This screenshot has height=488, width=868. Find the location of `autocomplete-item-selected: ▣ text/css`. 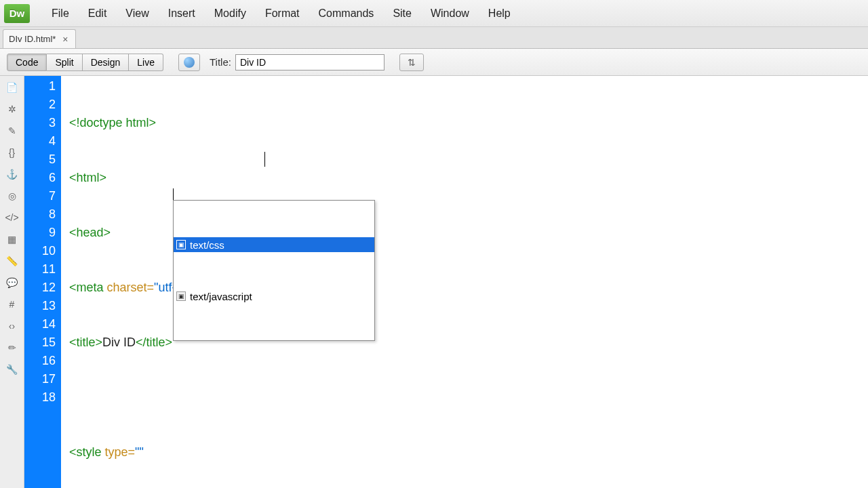

autocomplete-item-selected: ▣ text/css is located at coordinates (274, 245).